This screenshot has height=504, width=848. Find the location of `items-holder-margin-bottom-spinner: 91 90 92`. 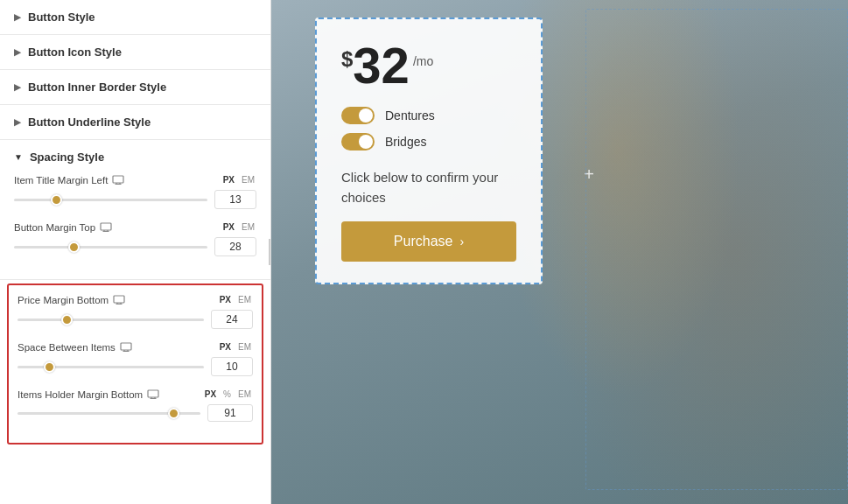

items-holder-margin-bottom-spinner: 91 90 92 is located at coordinates (230, 413).